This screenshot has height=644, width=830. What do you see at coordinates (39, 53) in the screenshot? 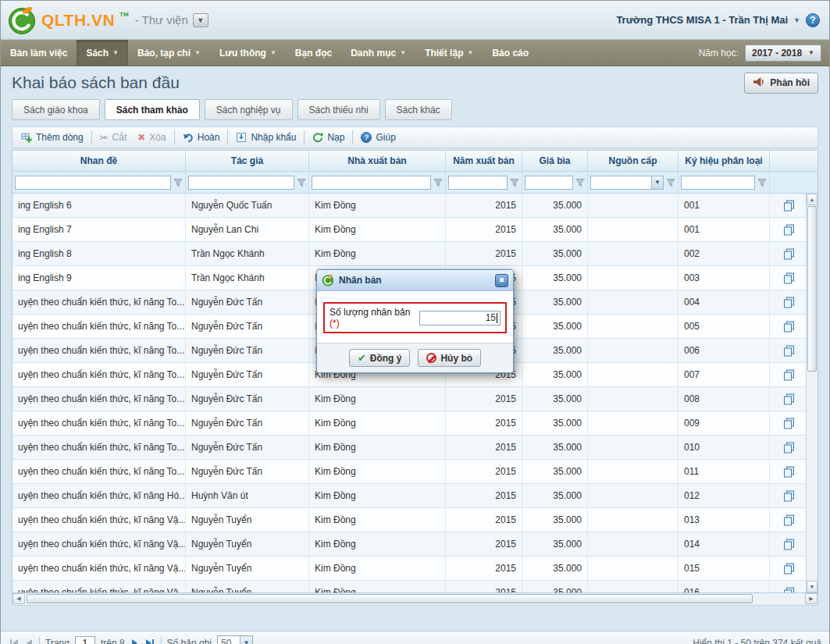
I see `menu-item-ban-lam-viec: Bàn làm việc` at bounding box center [39, 53].